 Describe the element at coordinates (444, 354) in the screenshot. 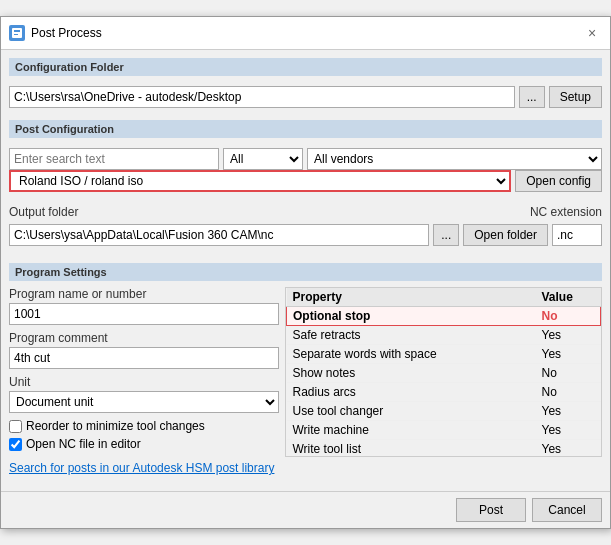

I see `table-row: Separate words with spaceYes` at that location.